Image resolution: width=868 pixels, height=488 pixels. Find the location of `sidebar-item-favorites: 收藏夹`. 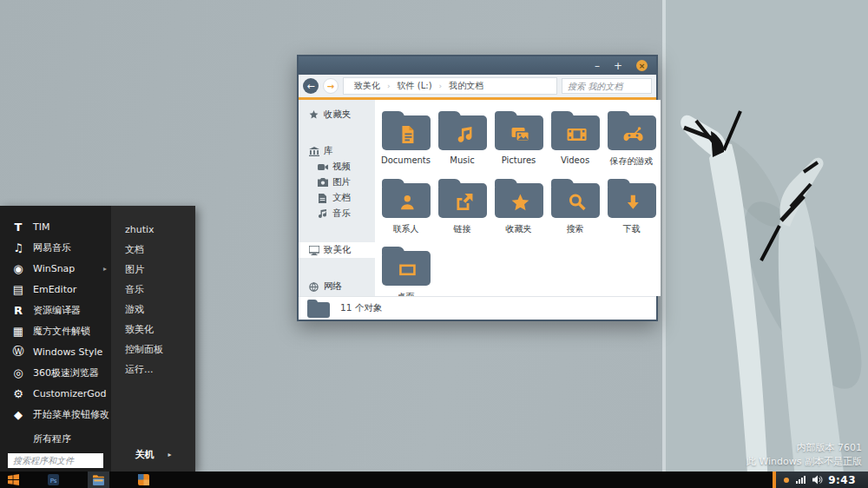

sidebar-item-favorites: 收藏夹 is located at coordinates (337, 115).